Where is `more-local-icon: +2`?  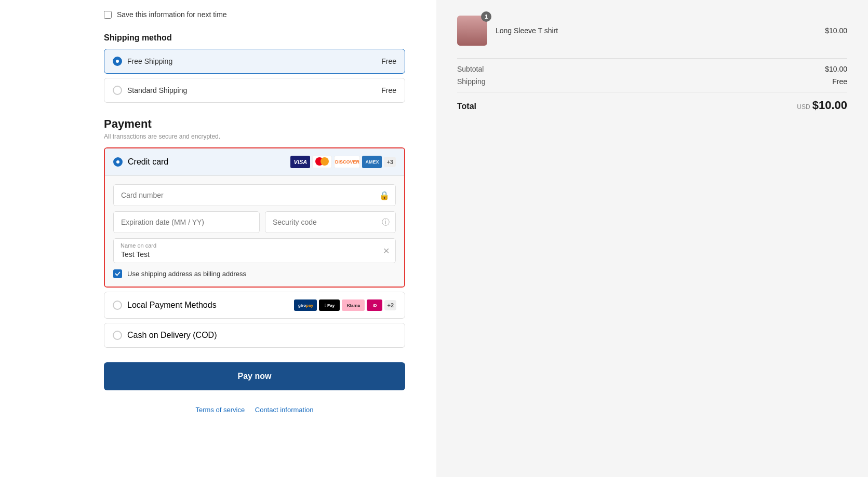 more-local-icon: +2 is located at coordinates (391, 305).